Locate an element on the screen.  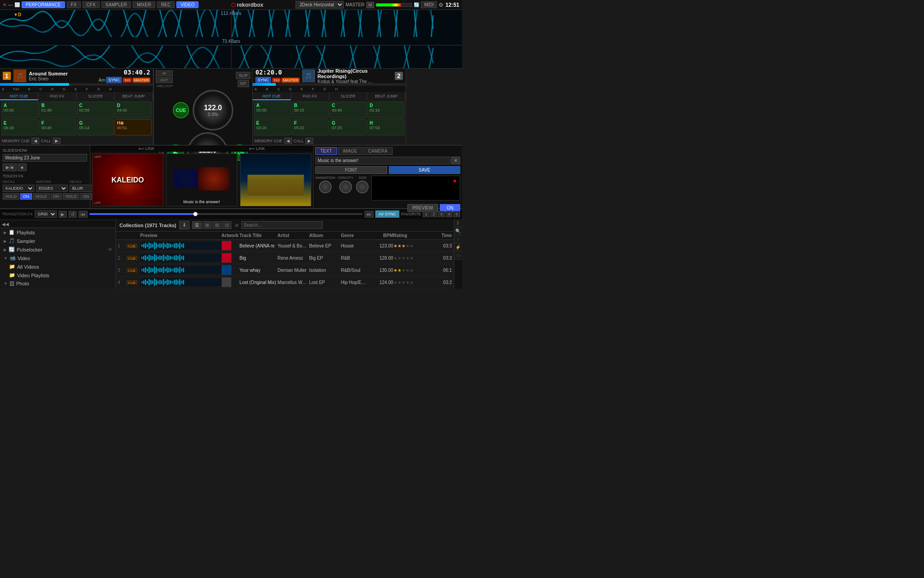
trans-prev-button: ⏮ is located at coordinates (83, 214).